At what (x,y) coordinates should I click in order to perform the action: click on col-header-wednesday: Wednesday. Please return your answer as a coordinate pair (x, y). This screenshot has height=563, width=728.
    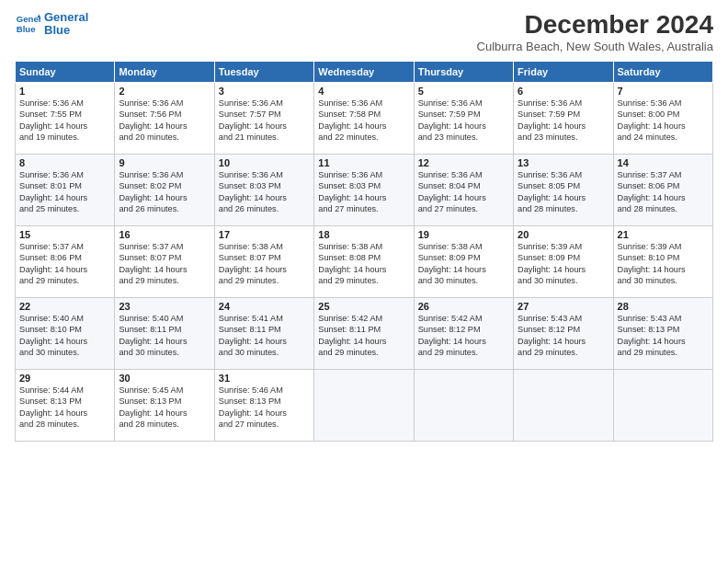
    Looking at the image, I should click on (364, 72).